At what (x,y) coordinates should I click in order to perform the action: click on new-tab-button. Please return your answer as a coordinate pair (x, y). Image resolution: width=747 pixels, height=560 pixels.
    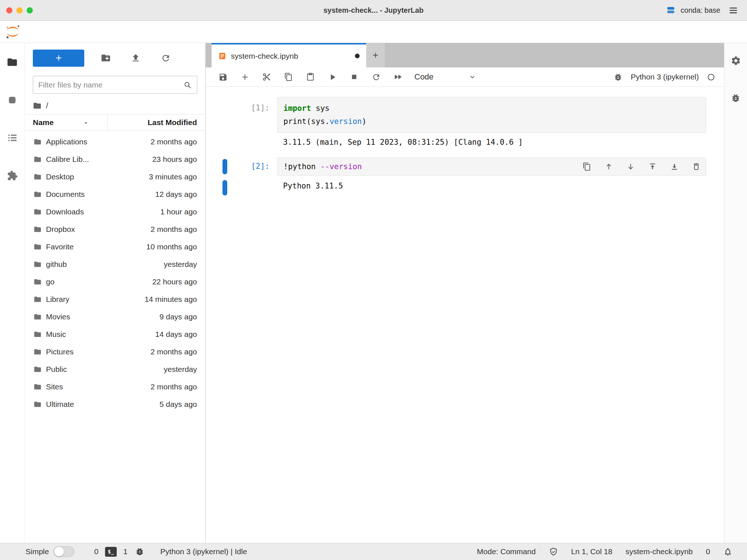
    Looking at the image, I should click on (376, 55).